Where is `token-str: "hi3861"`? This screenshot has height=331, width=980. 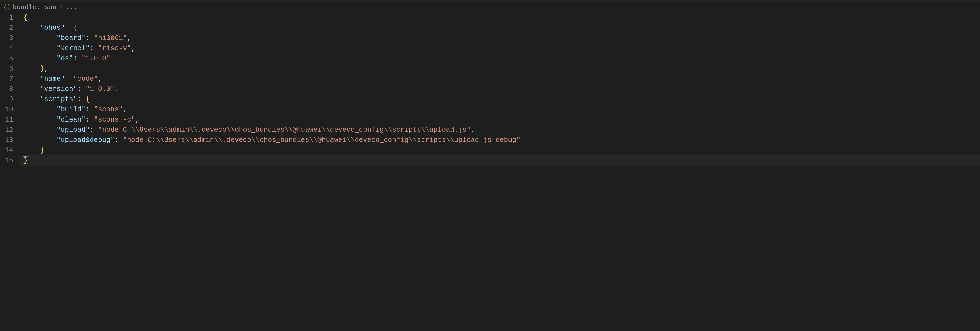
token-str: "hi3861" is located at coordinates (110, 38).